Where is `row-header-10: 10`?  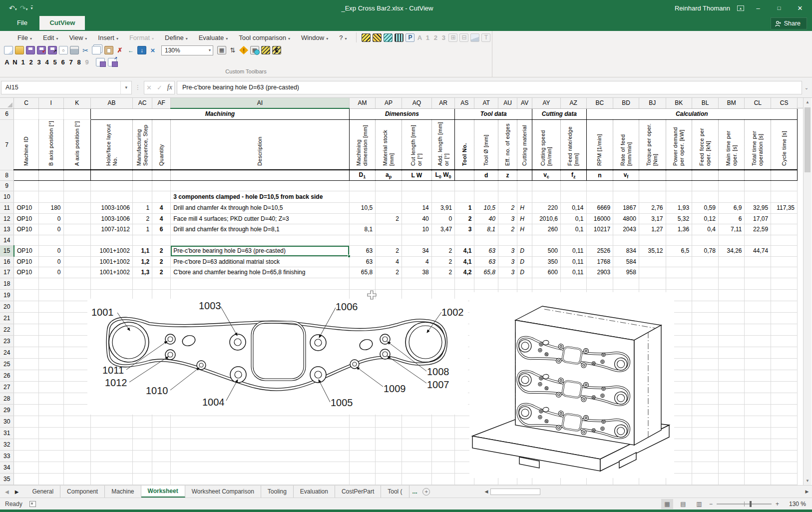
row-header-10: 10 is located at coordinates (7, 197).